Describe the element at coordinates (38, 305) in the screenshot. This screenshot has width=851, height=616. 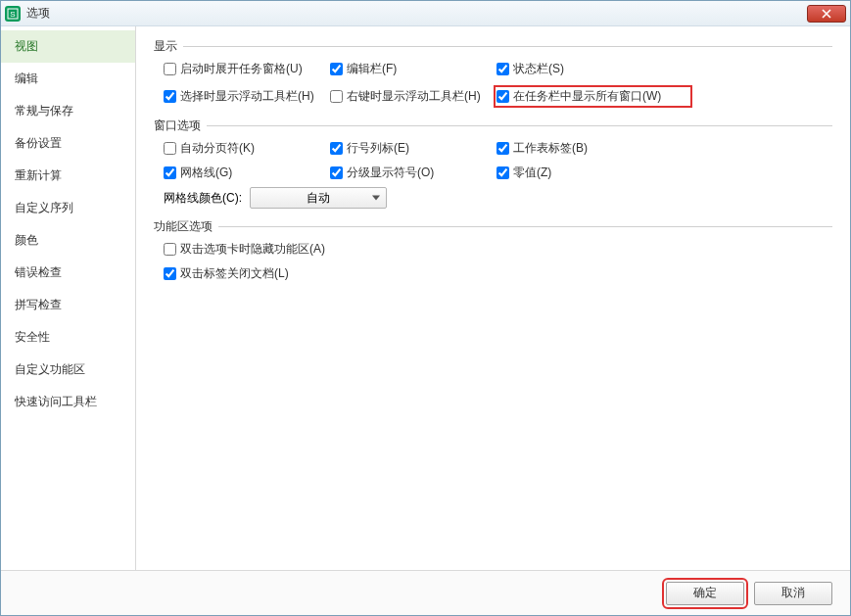
I see `sidebar-item-label: 拼写检查` at that location.